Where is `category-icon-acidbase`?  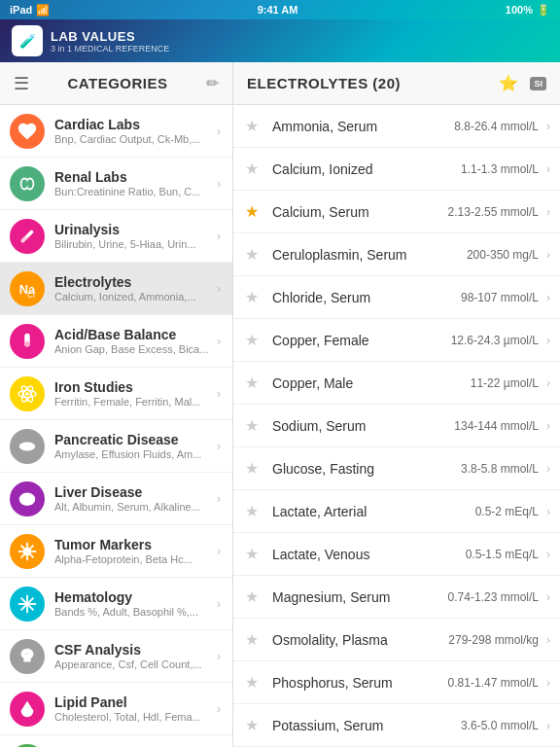 category-icon-acidbase is located at coordinates (27, 341).